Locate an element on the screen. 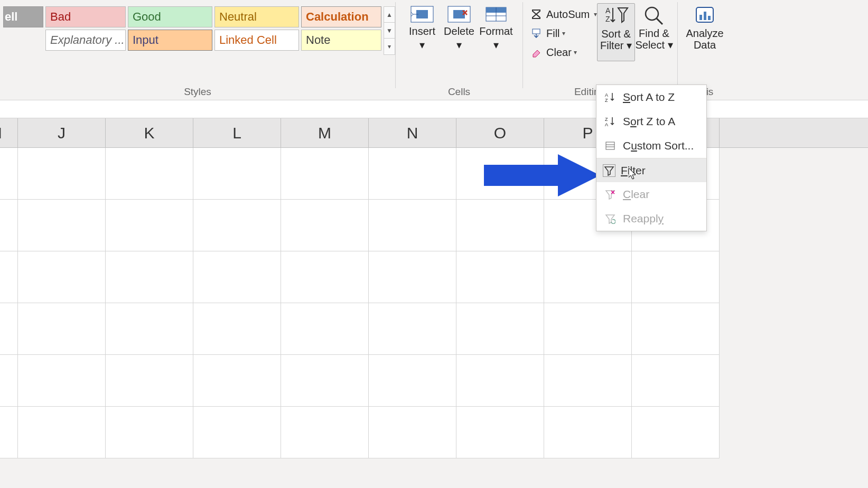 The image size is (868, 488). filter-icon is located at coordinates (609, 171).